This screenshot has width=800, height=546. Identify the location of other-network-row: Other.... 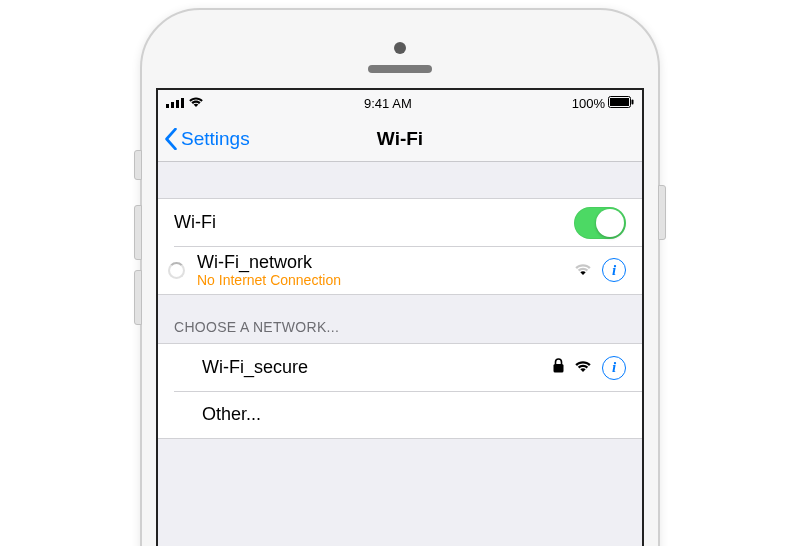
(400, 415).